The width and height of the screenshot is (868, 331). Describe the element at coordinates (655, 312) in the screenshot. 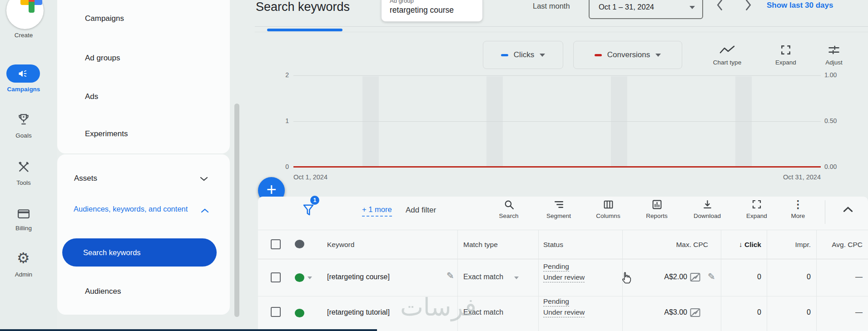

I see `max-cpc-cell: A$3.00` at that location.